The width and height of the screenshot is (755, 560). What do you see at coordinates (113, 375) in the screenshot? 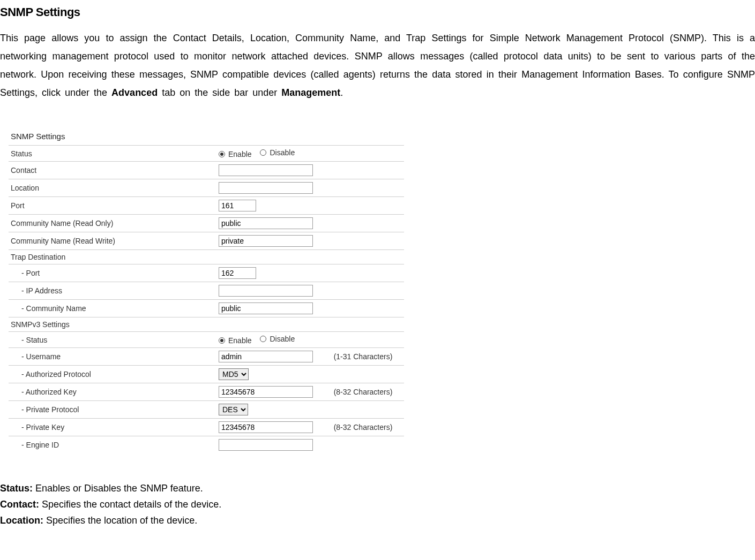
I see `v3-authproto-label: - Authorized Protocol` at bounding box center [113, 375].